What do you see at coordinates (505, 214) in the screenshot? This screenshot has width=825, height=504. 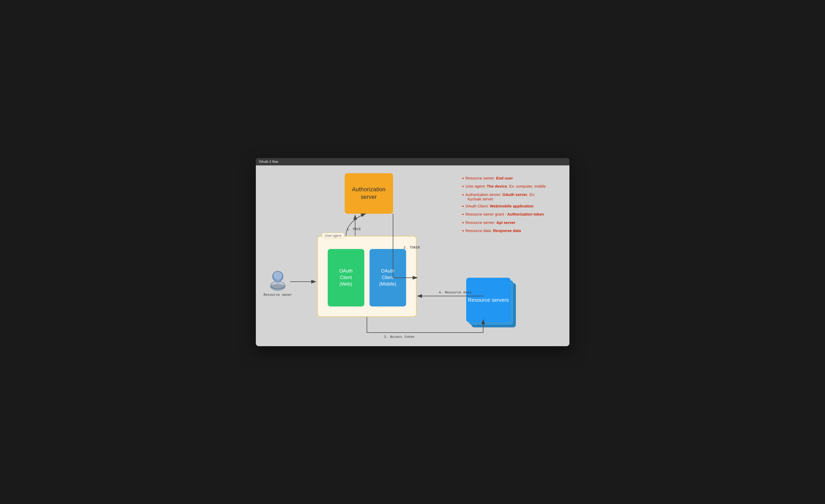 I see `legend-text-5: Resource owner grant : Authorization tok…` at bounding box center [505, 214].